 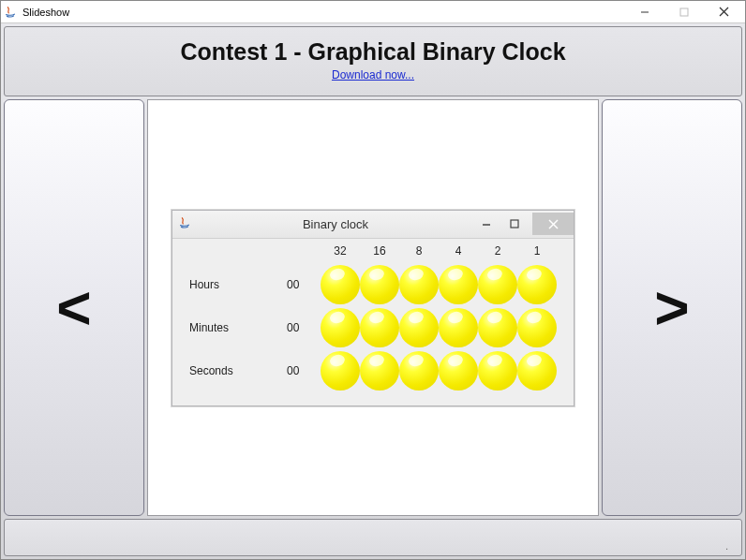 What do you see at coordinates (373, 12) in the screenshot?
I see `titlebar: Slideshow` at bounding box center [373, 12].